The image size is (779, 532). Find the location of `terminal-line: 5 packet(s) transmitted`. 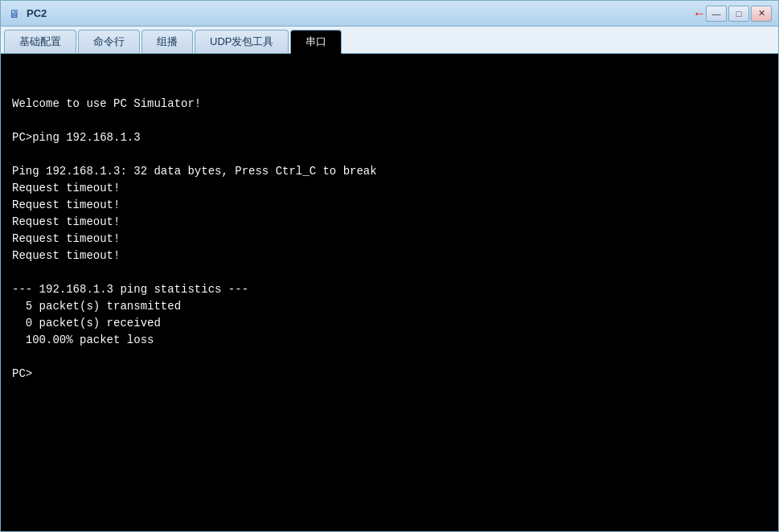

terminal-line: 5 packet(s) transmitted is located at coordinates (389, 307).